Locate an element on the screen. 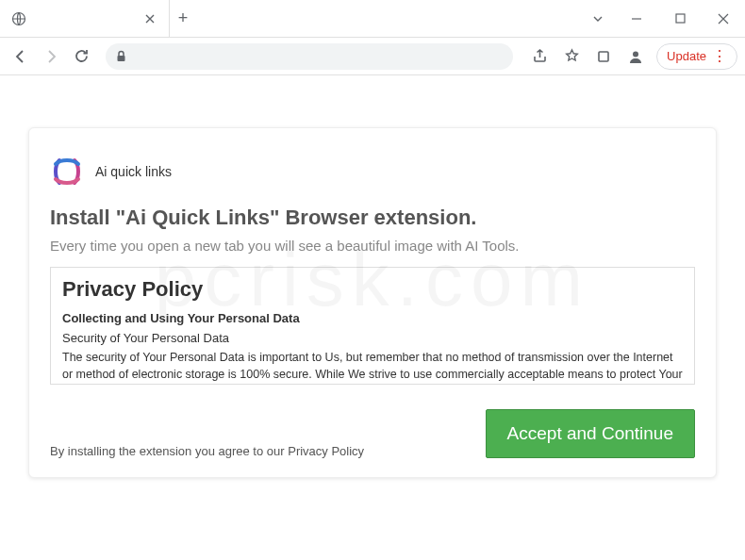  logo-row: Ai quick links is located at coordinates (372, 172).